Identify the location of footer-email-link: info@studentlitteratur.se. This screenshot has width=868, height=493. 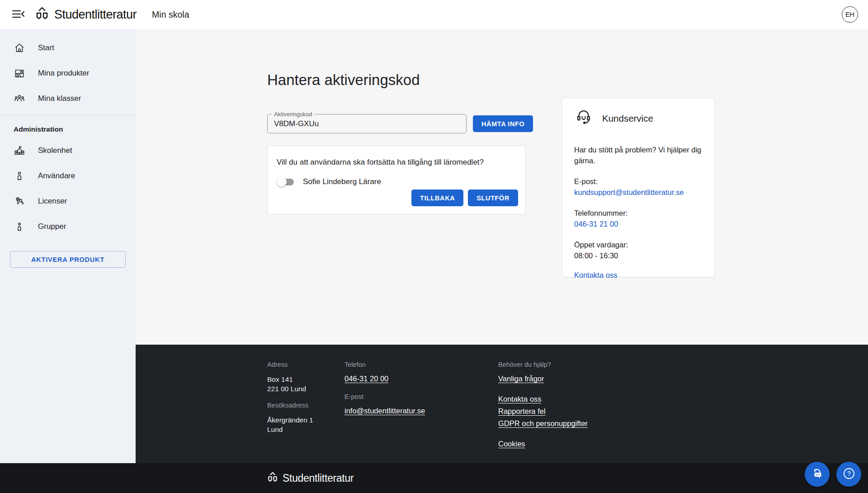
(385, 411).